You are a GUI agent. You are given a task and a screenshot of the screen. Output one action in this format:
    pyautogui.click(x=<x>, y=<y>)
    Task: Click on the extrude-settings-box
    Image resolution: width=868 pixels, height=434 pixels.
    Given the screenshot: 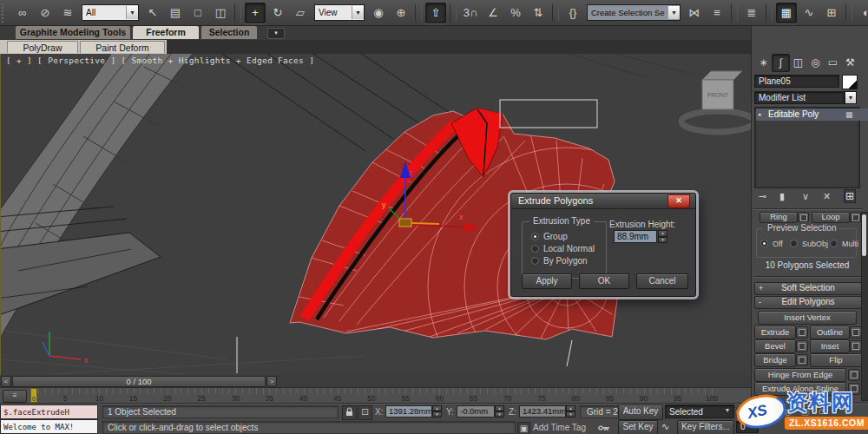 What is the action you would take?
    pyautogui.click(x=802, y=332)
    